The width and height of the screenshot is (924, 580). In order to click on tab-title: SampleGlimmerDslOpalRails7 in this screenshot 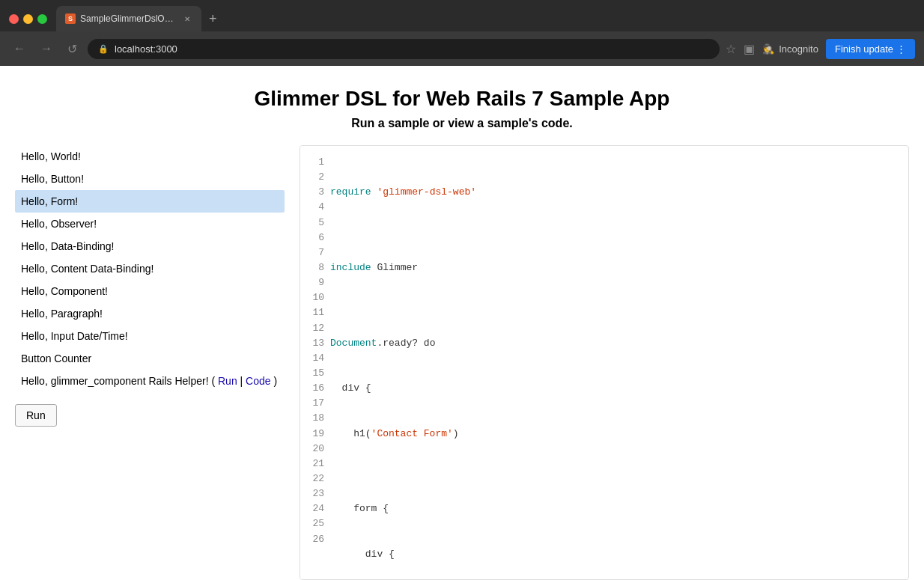, I will do `click(129, 19)`.